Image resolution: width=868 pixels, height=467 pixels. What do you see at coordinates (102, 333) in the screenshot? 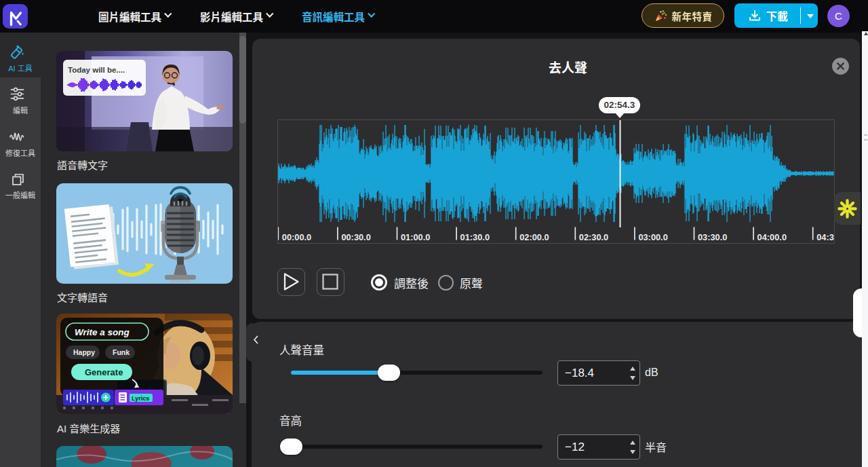
I see `svg-text: Write a song` at bounding box center [102, 333].